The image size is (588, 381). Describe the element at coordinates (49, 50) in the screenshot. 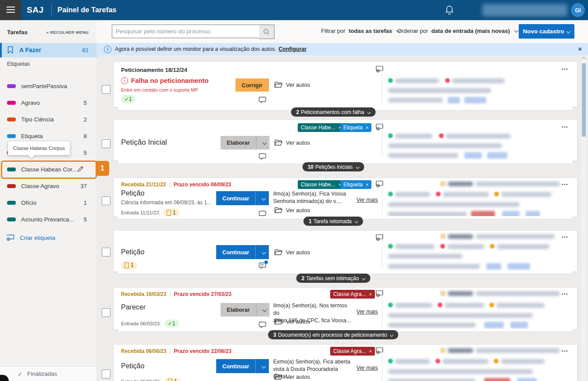

I see `sidebar-item-a-fazer: A Fazer 61` at that location.